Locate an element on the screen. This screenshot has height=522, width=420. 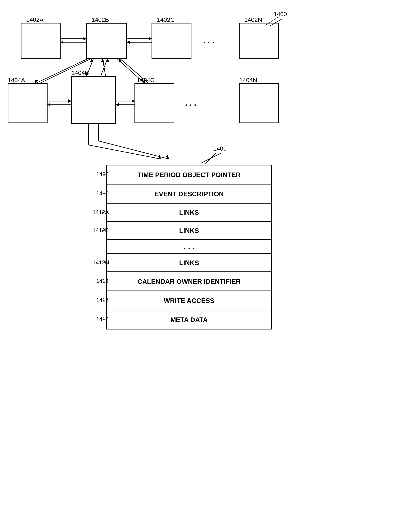
svg-text: 1404A is located at coordinates (16, 80).